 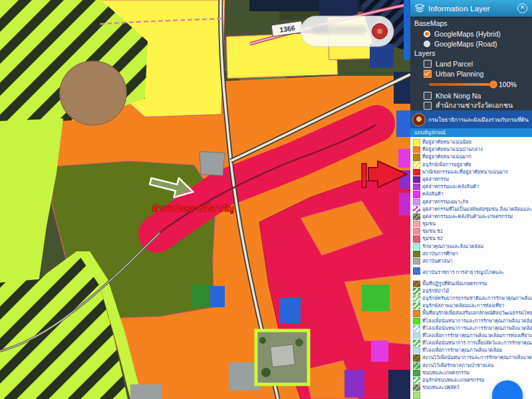 I want to click on legend-label: สถาบันศาสนา, so click(x=438, y=261).